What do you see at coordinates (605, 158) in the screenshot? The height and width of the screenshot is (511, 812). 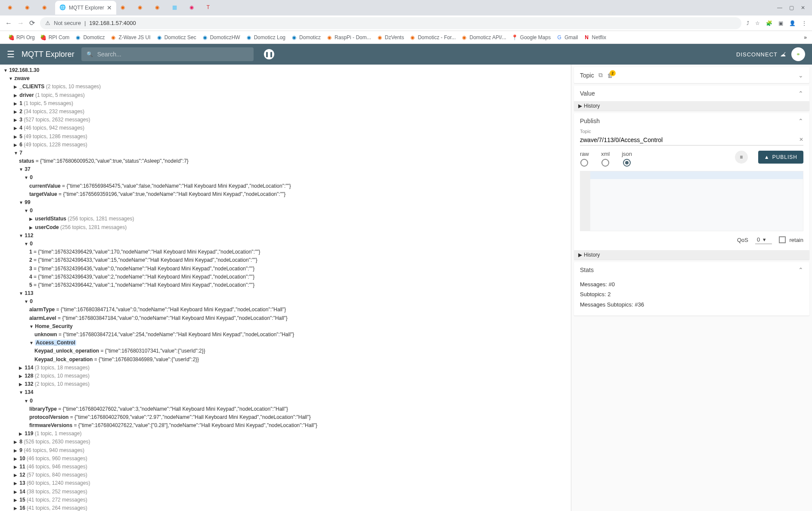 I see `format-xml: xml` at bounding box center [605, 158].